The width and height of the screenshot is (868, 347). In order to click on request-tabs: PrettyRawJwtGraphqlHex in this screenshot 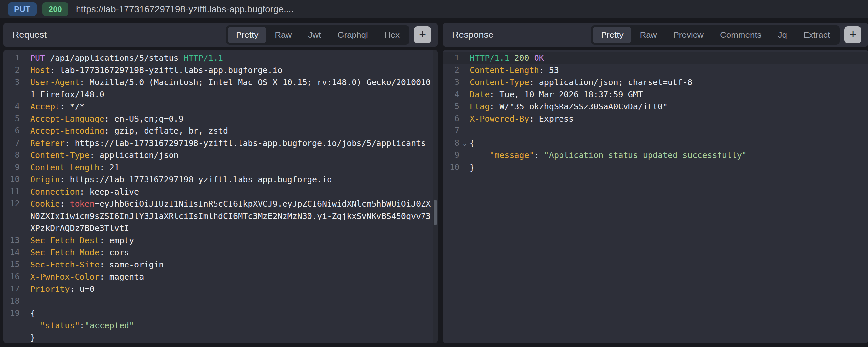, I will do `click(318, 35)`.